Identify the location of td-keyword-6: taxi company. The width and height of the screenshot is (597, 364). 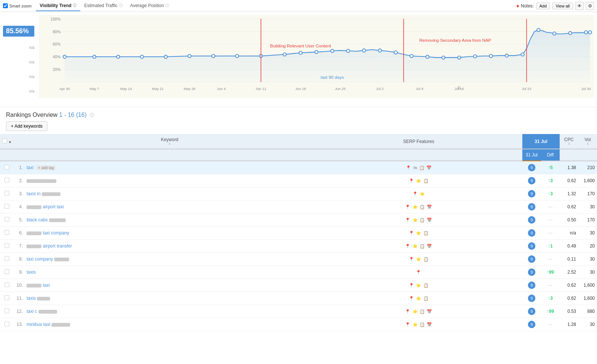
(170, 233).